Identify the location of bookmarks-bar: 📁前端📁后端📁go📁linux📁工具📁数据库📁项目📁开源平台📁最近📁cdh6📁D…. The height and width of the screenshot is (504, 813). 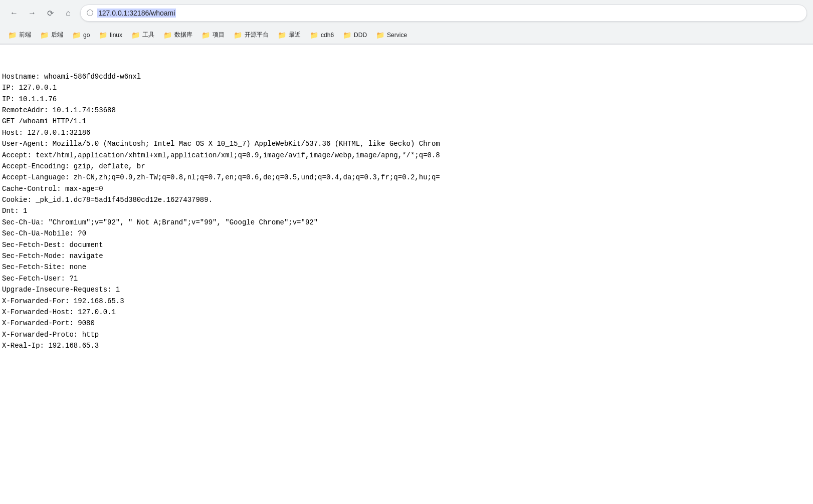
(406, 35).